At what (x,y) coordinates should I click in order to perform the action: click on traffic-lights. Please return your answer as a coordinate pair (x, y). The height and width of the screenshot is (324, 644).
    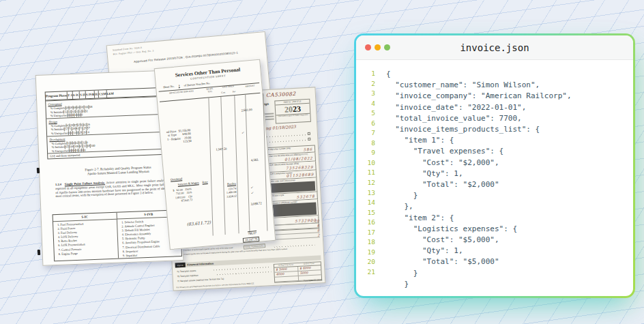
    Looking at the image, I should click on (378, 48).